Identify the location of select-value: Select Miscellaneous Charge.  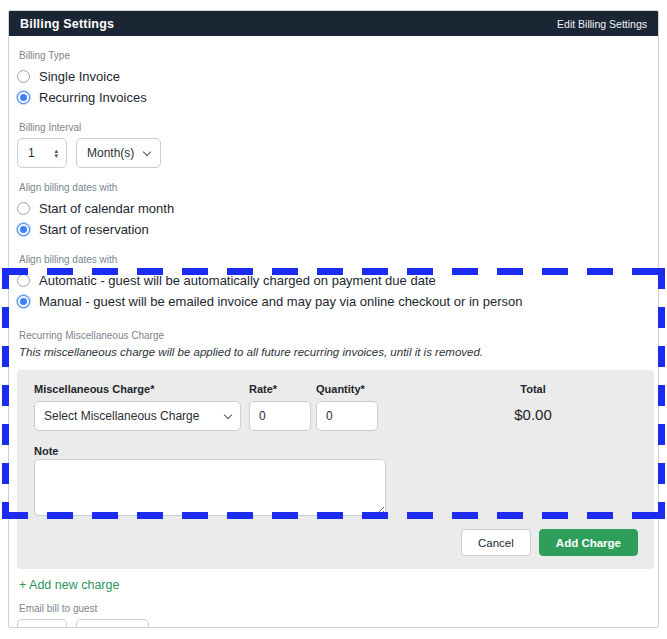
(122, 416).